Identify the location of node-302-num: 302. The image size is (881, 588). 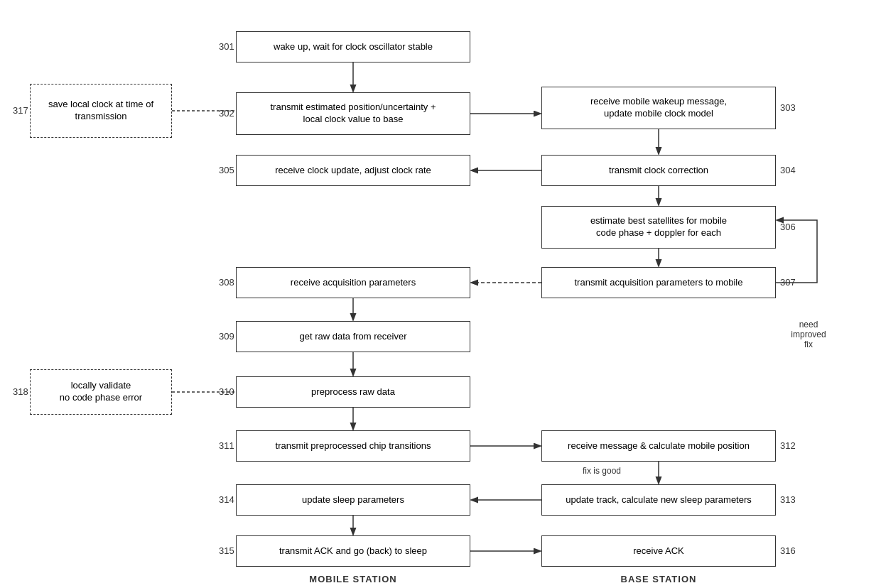
(227, 114).